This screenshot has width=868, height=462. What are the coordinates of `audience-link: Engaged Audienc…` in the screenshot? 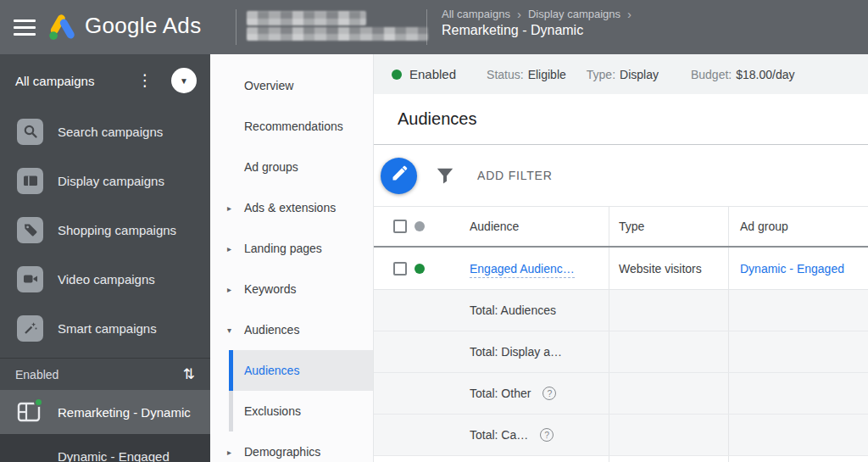 It's located at (522, 270).